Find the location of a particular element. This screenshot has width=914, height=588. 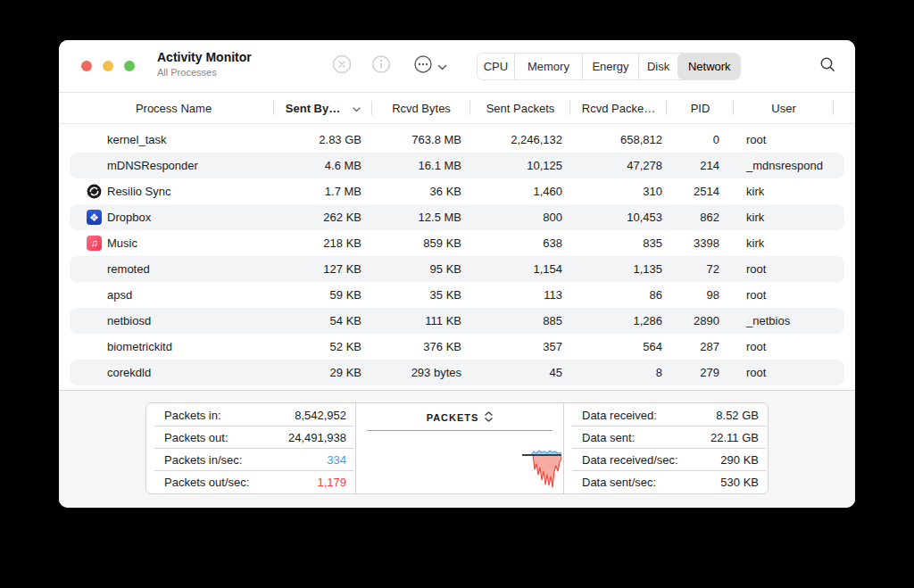

sent-packets-cell: 113 is located at coordinates (520, 294).